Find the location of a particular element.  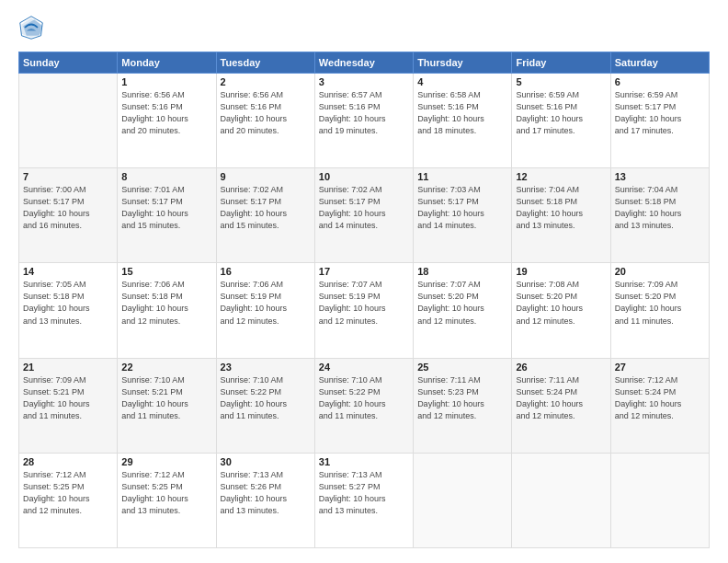

day-number: 31 is located at coordinates (364, 462).